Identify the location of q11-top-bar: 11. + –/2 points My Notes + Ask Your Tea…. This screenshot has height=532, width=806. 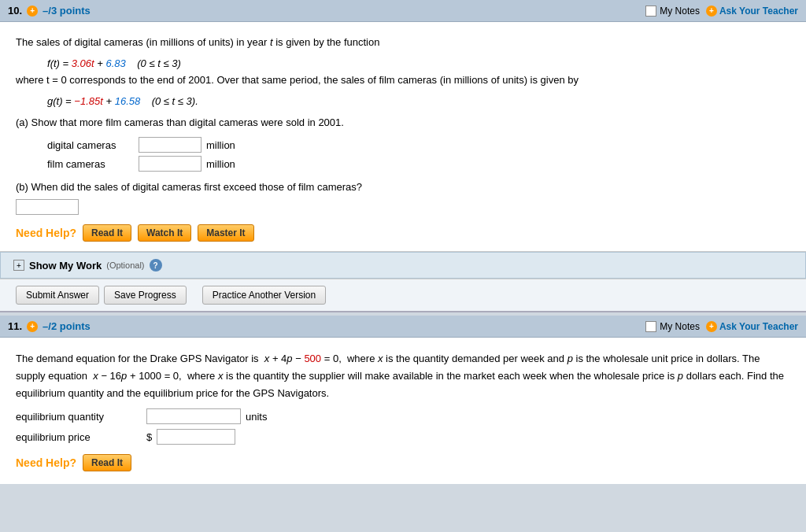
(403, 327).